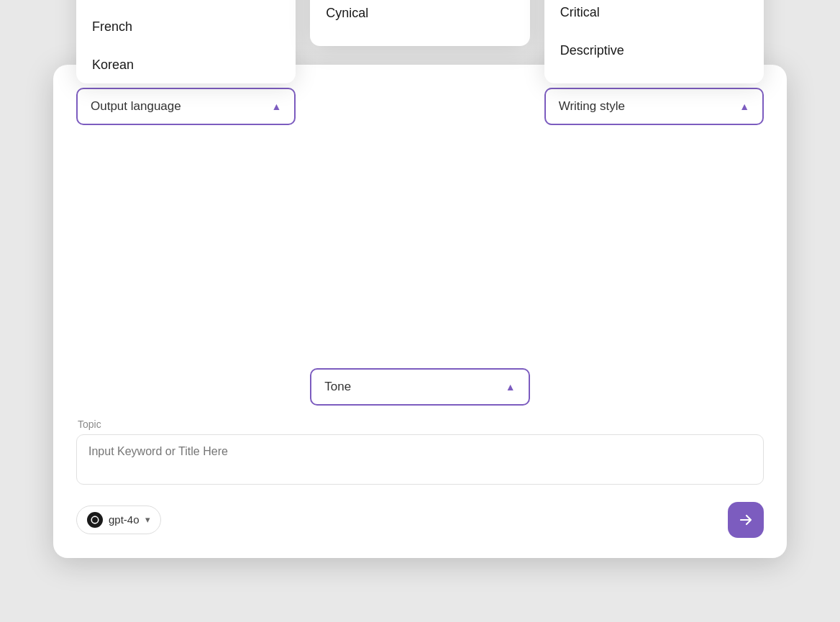  Describe the element at coordinates (420, 16) in the screenshot. I see `list-item: Cynical` at that location.